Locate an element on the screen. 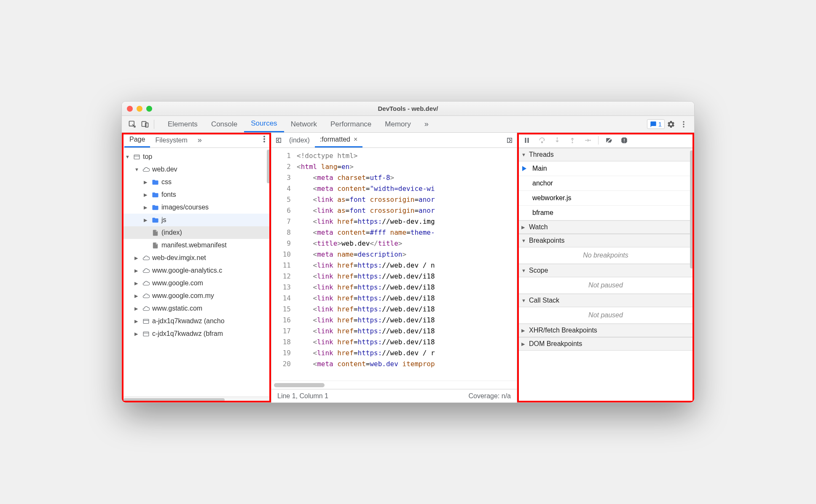  pause-icon is located at coordinates (527, 140).